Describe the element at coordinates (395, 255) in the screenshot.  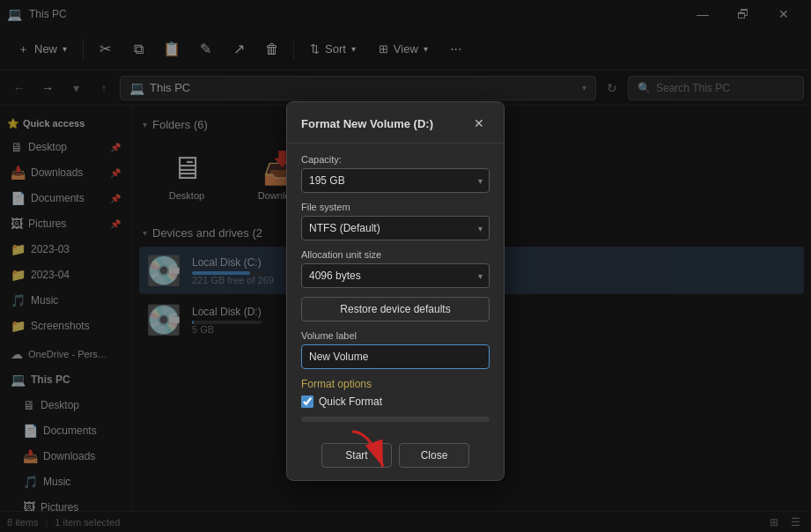
I see `allocation-label: Allocation unit size` at that location.